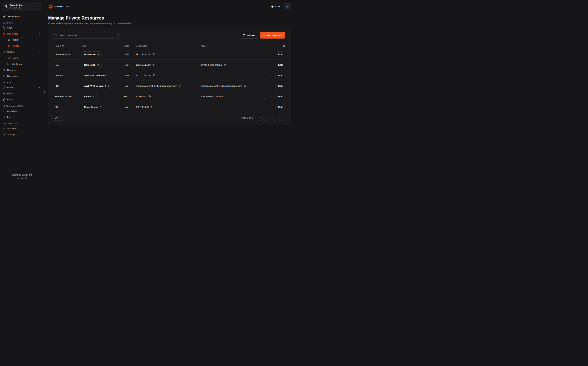 Image resolution: width=588 pixels, height=366 pixels. Describe the element at coordinates (67, 96) in the screenshot. I see `resource-name: Remote Desktop` at that location.